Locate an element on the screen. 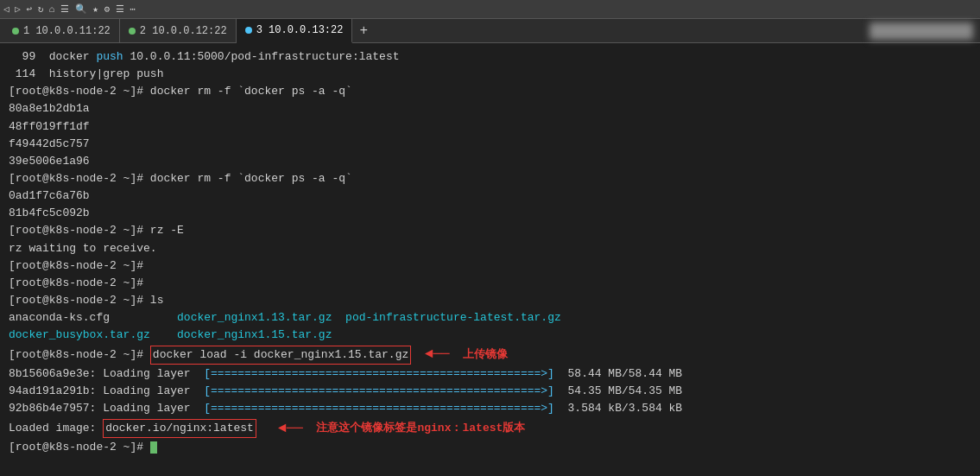  ls-file-1: anaconda-ks.cfg is located at coordinates (59, 318).